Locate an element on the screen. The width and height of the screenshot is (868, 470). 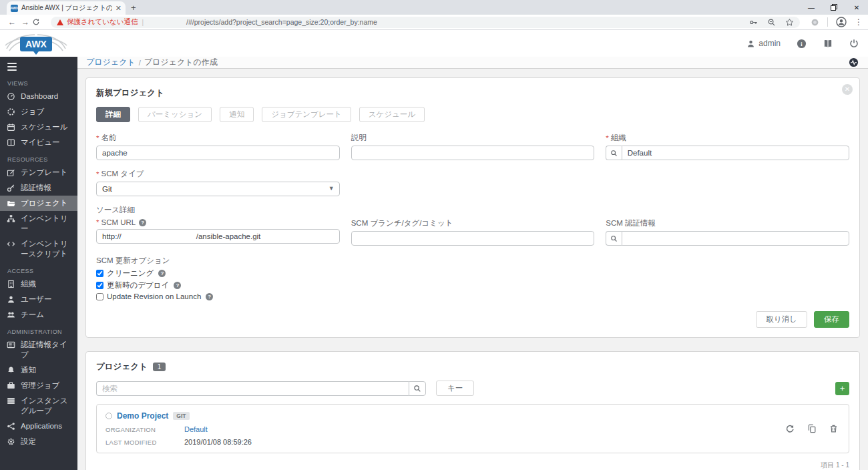
organization-lookup-button is located at coordinates (613, 153).